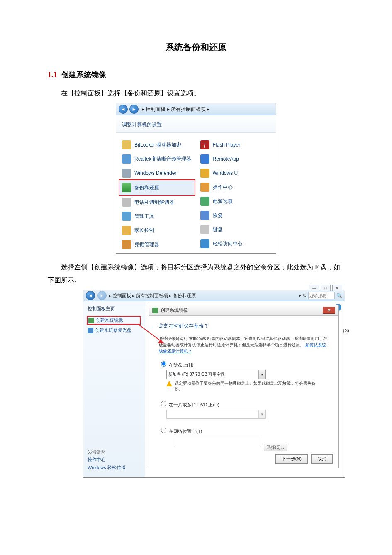 The height and width of the screenshot is (555, 392). I want to click on cp-item-label: Realtek高清晰音频管理器, so click(163, 159).